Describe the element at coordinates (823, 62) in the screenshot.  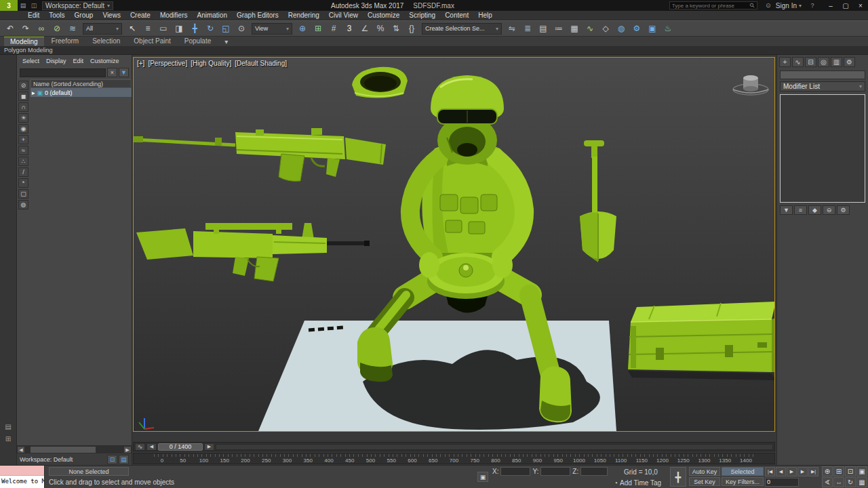
I see `motion-tab-icon: ◎` at that location.